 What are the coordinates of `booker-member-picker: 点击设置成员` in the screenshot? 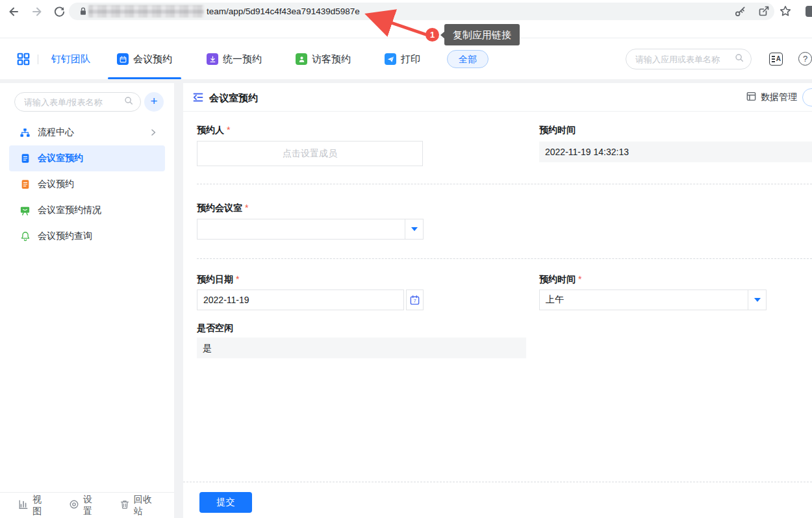 It's located at (310, 153).